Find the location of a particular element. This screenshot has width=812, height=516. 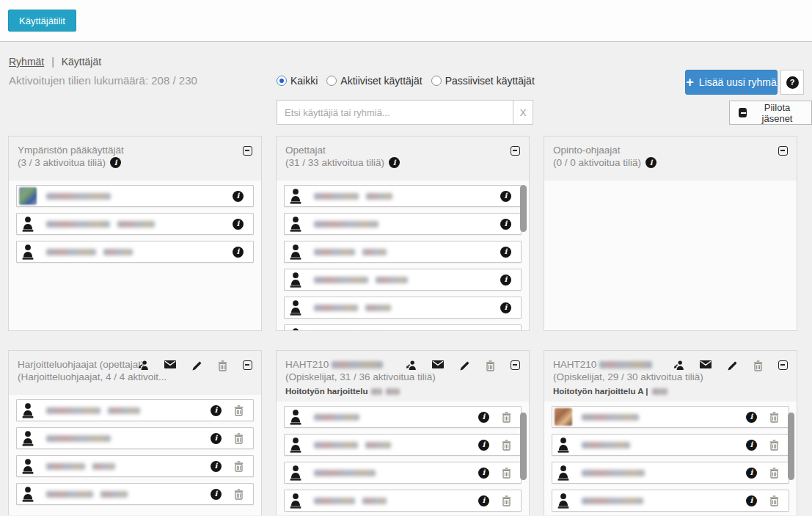

kayttajatilit-button: Käyttäjätilit is located at coordinates (43, 21).